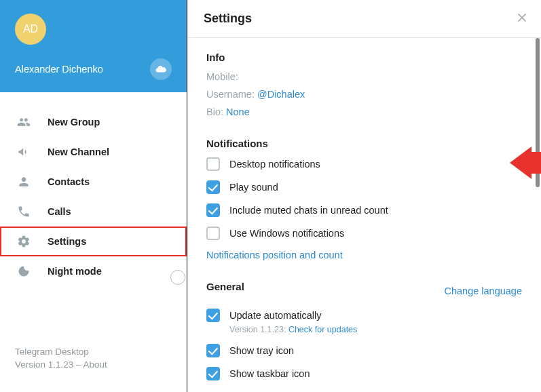  Describe the element at coordinates (364, 77) in the screenshot. I see `info-mobile: Mobile:` at that location.